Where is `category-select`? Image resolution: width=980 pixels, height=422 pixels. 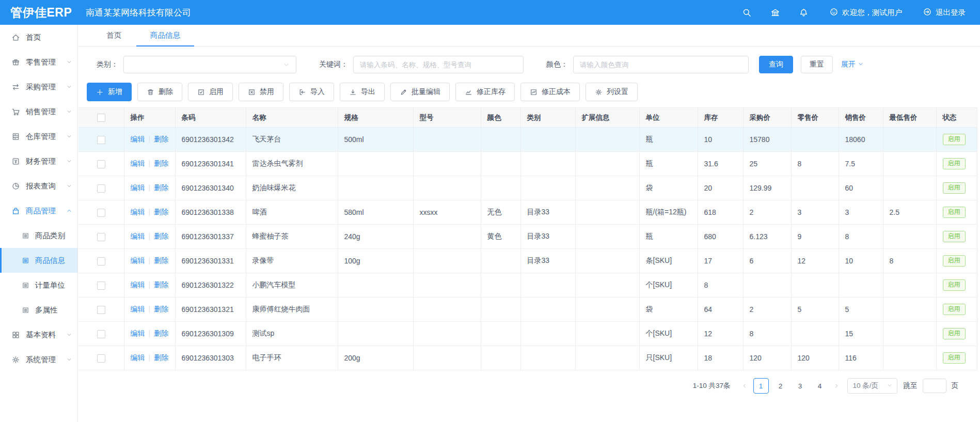 category-select is located at coordinates (210, 65).